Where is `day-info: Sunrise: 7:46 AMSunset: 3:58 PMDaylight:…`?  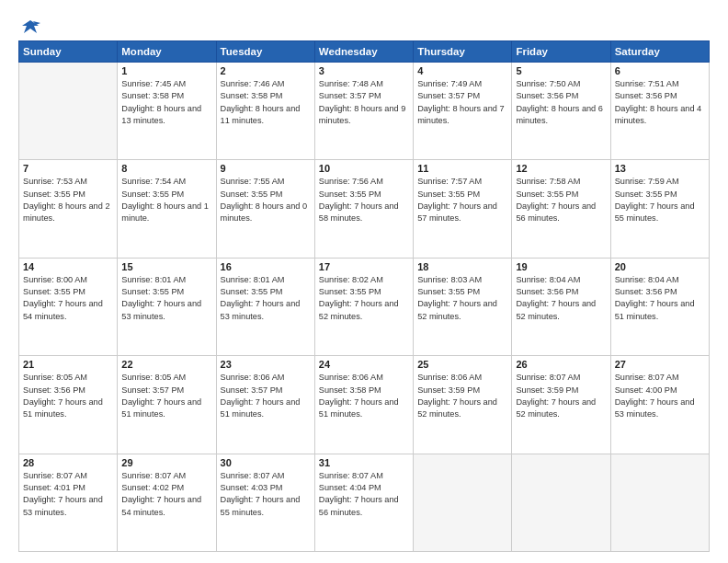 day-info: Sunrise: 7:46 AMSunset: 3:58 PMDaylight:… is located at coordinates (266, 103).